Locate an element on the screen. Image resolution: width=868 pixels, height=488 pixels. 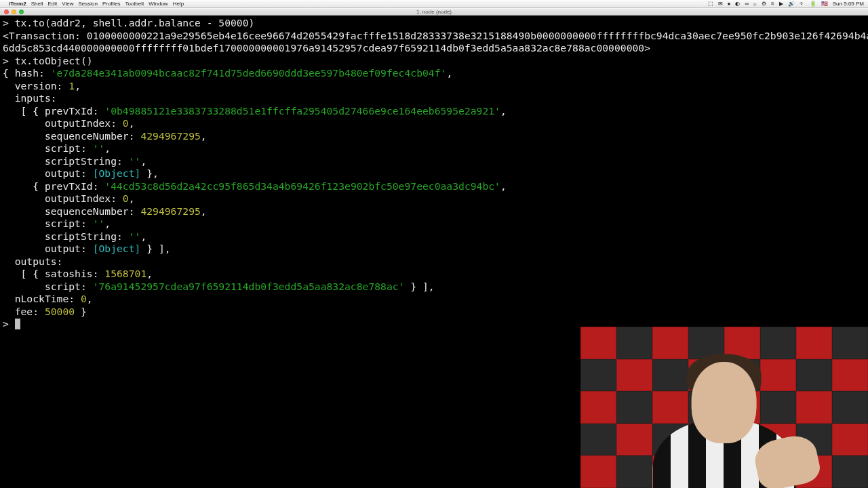
menu-window: Window is located at coordinates (158, 4).